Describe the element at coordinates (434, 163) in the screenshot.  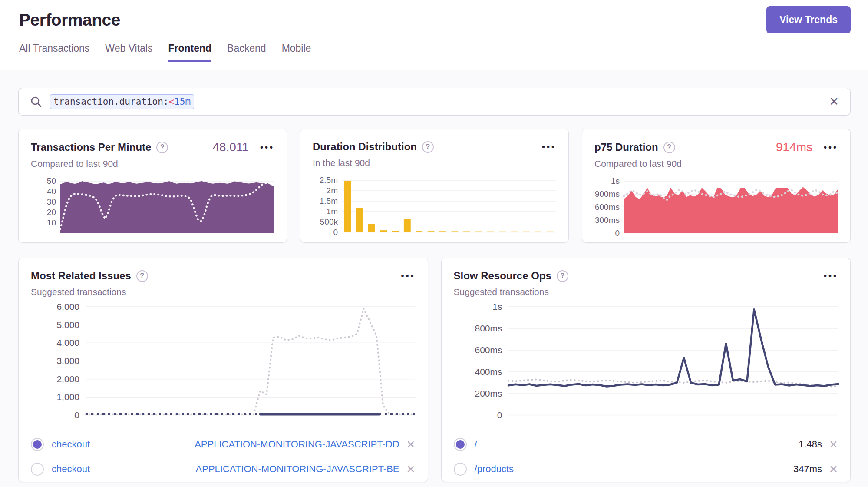
I see `card-subtitle: In the last 90d` at that location.